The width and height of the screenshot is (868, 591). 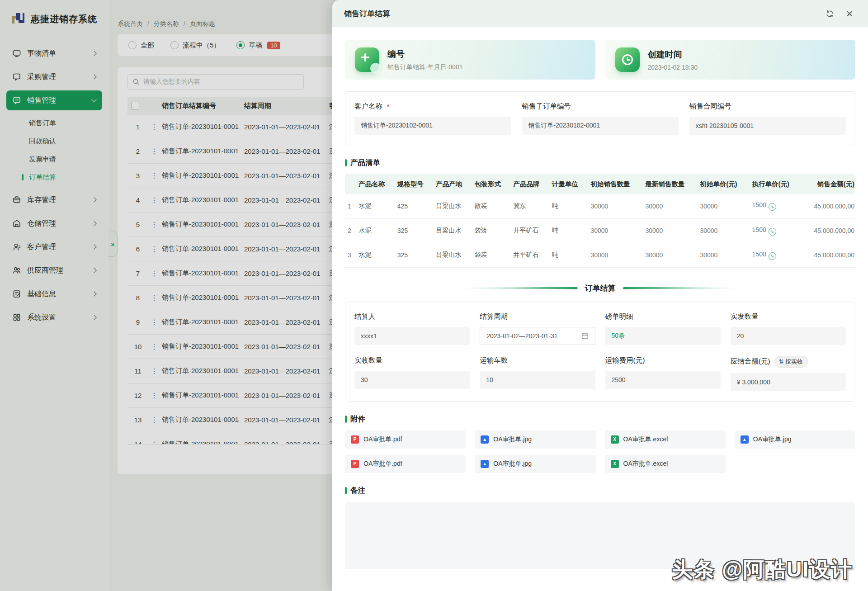 I want to click on field-input: xxxx1, so click(x=412, y=336).